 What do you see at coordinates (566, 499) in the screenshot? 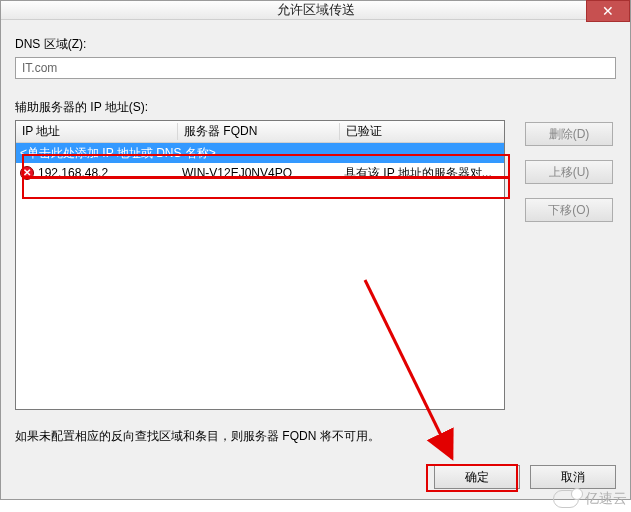
I see `cloud-icon` at bounding box center [566, 499].